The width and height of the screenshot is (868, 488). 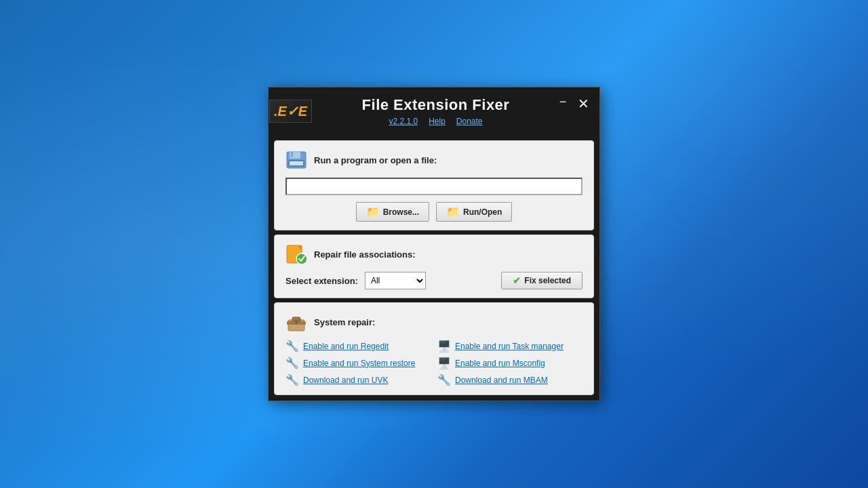 I want to click on regedit-icon: 🔧, so click(x=292, y=346).